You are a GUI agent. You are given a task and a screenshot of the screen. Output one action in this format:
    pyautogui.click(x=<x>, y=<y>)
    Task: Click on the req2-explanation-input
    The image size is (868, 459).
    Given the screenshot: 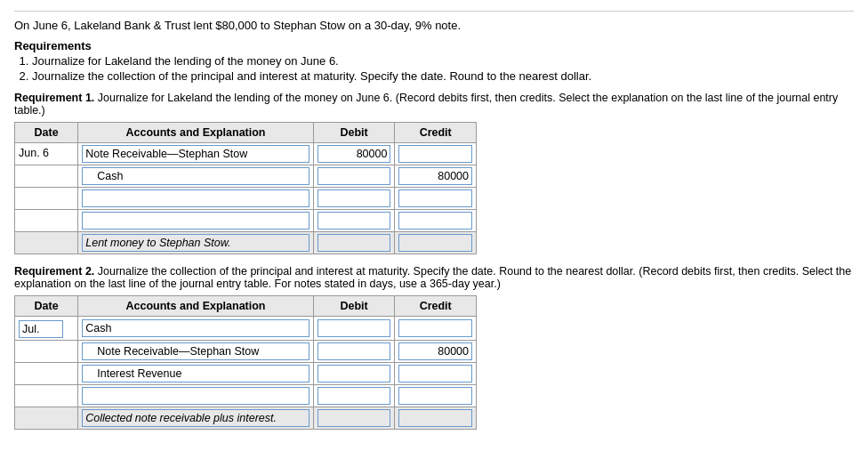 What is the action you would take?
    pyautogui.click(x=196, y=418)
    